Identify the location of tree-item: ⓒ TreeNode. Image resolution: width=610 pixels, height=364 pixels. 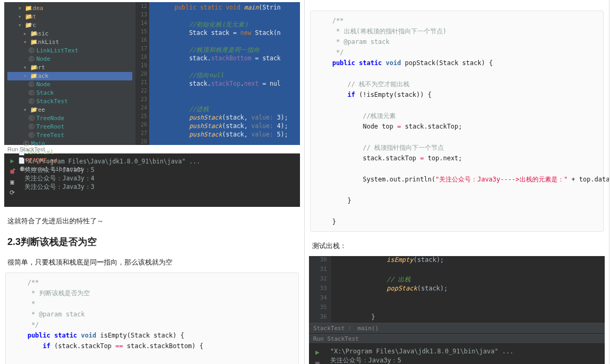
(70, 119).